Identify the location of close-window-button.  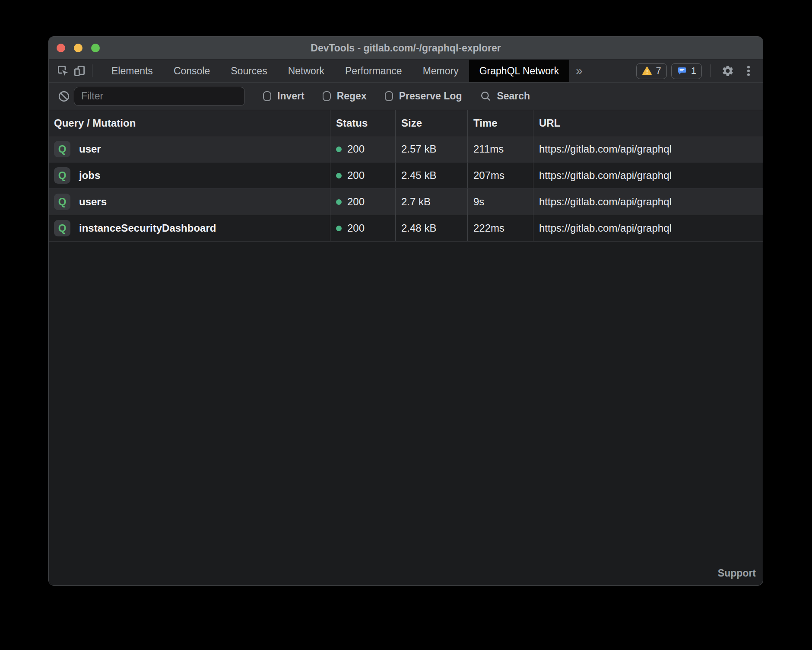
(61, 48).